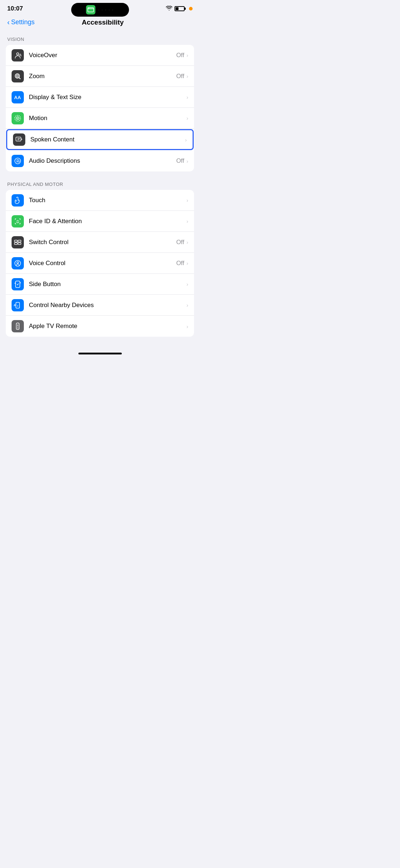 The image size is (400, 868). Describe the element at coordinates (18, 305) in the screenshot. I see `control-nearby-icon` at that location.